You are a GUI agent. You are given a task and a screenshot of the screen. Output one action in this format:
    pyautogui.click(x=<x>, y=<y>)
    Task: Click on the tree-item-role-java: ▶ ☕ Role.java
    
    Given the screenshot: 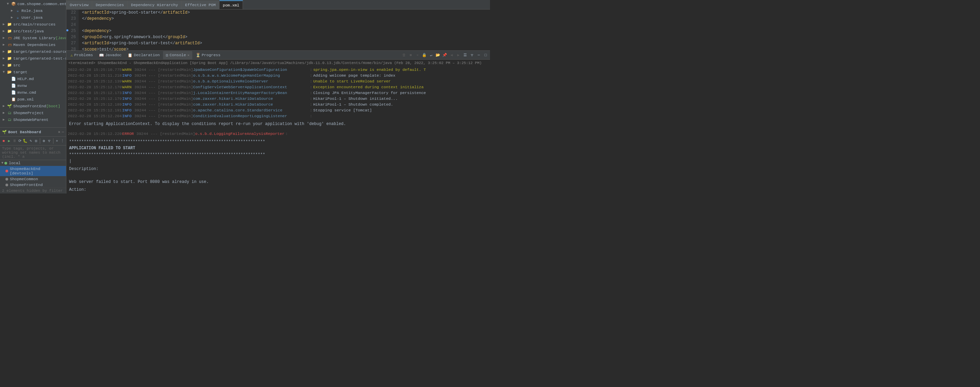 What is the action you would take?
    pyautogui.click(x=33, y=11)
    